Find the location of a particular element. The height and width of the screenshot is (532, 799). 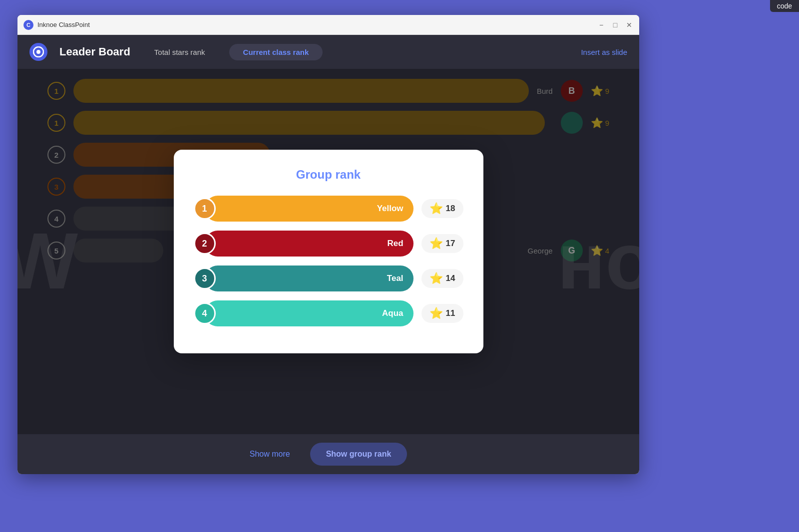

group-row-teal: 3 Teal ⭐ 14 is located at coordinates (329, 278).